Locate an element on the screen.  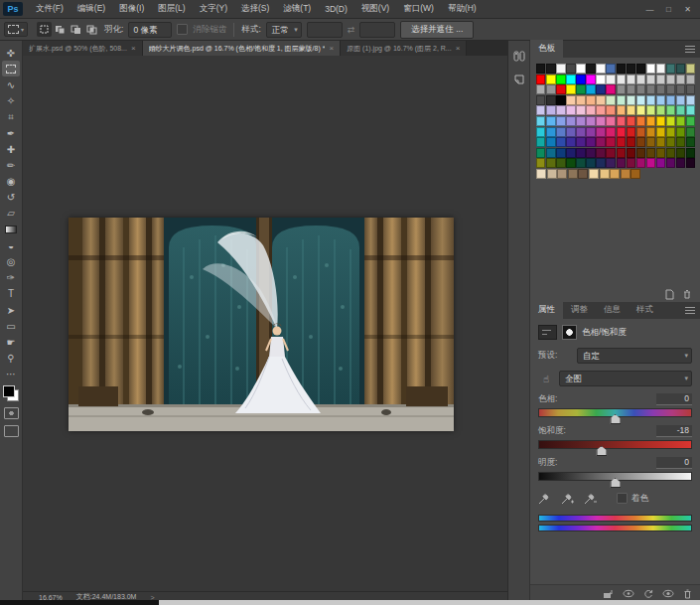
lightness-value: 0 is located at coordinates (674, 463).